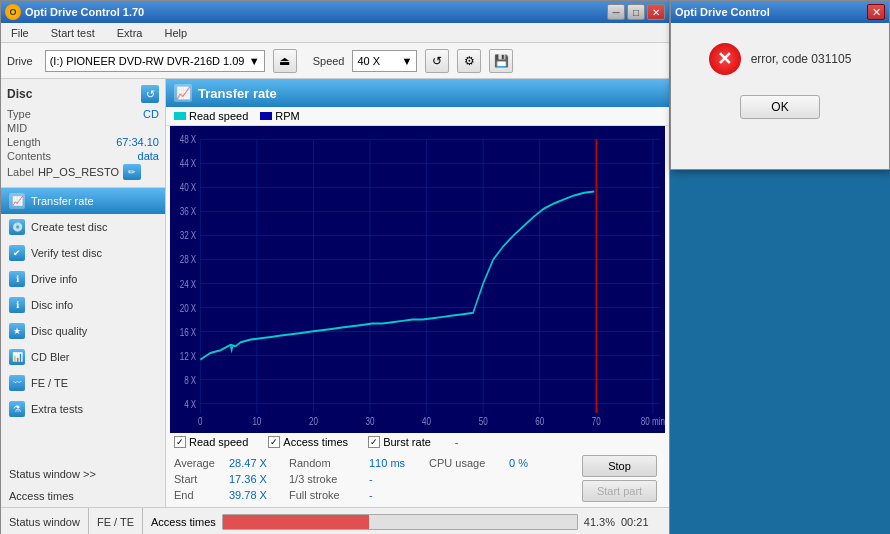  Describe the element at coordinates (83, 253) in the screenshot. I see `nav-verify-test-disc: ✔ Verify test disc` at that location.